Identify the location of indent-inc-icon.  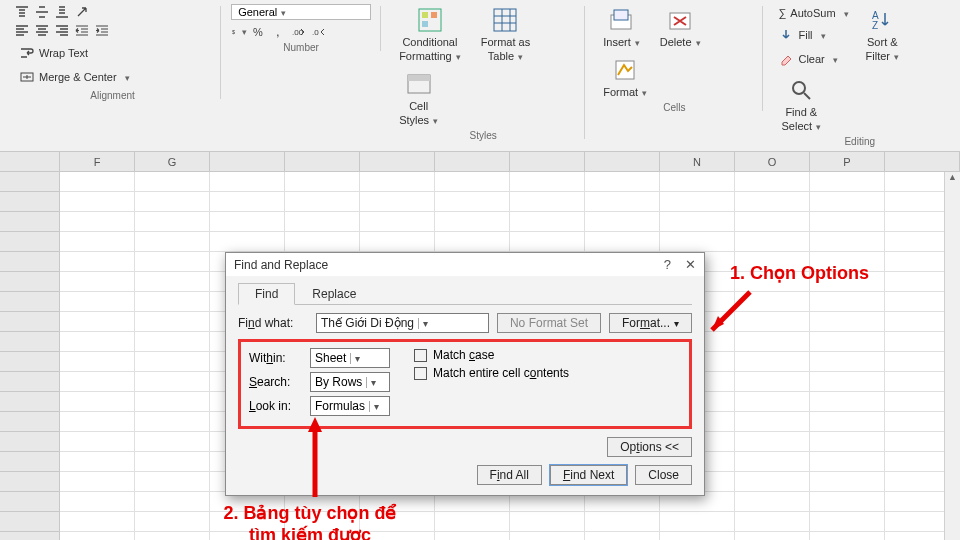
(102, 30).